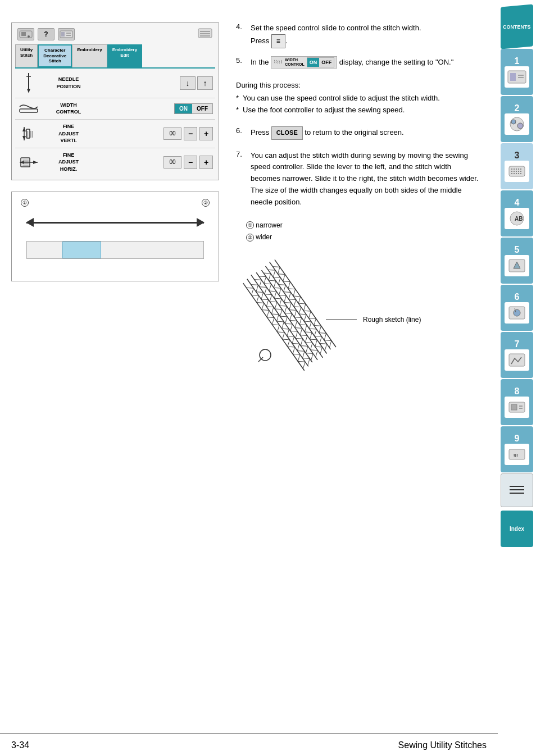 The height and width of the screenshot is (756, 536). I want to click on panel-tabs: UtilityStitch CharacterDecorativeStitch …, so click(115, 56).